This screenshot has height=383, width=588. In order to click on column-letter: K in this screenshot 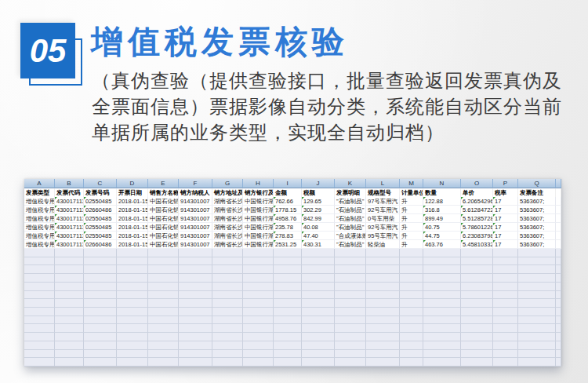, I will do `click(350, 184)`.